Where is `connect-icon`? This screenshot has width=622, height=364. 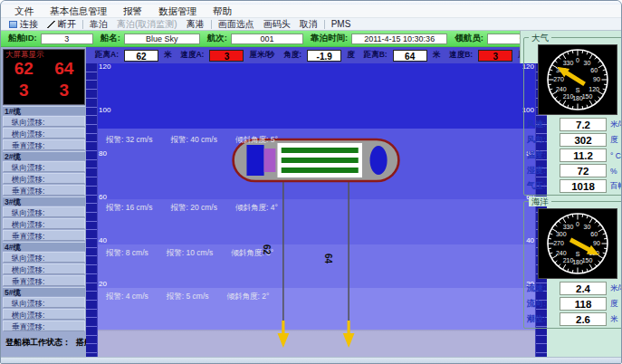
connect-icon is located at coordinates (13, 24).